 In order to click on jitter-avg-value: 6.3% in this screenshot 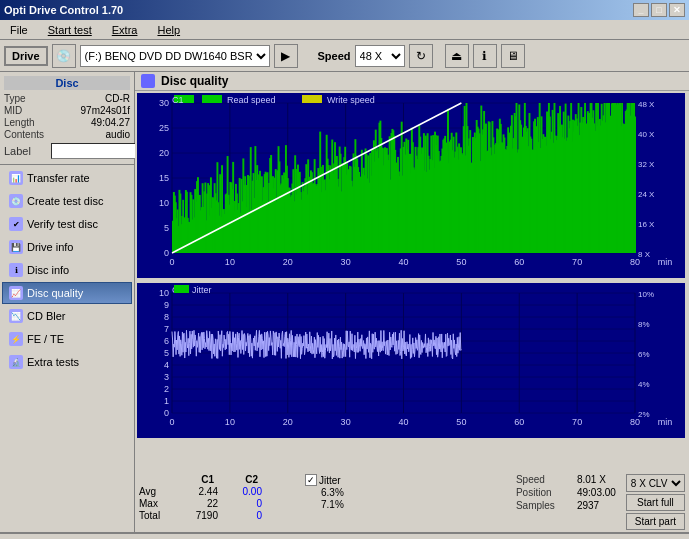, I will do `click(345, 492)`.